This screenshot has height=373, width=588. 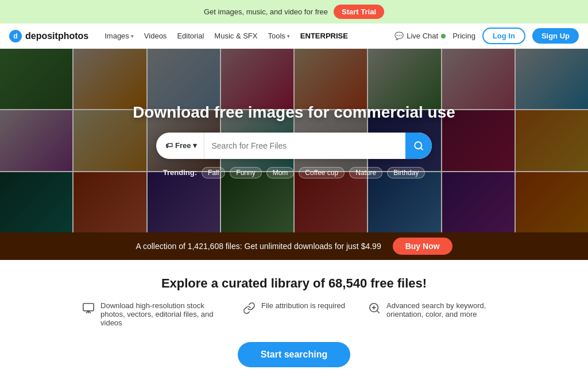 I want to click on filter-chevron-icon: ▾, so click(x=195, y=146).